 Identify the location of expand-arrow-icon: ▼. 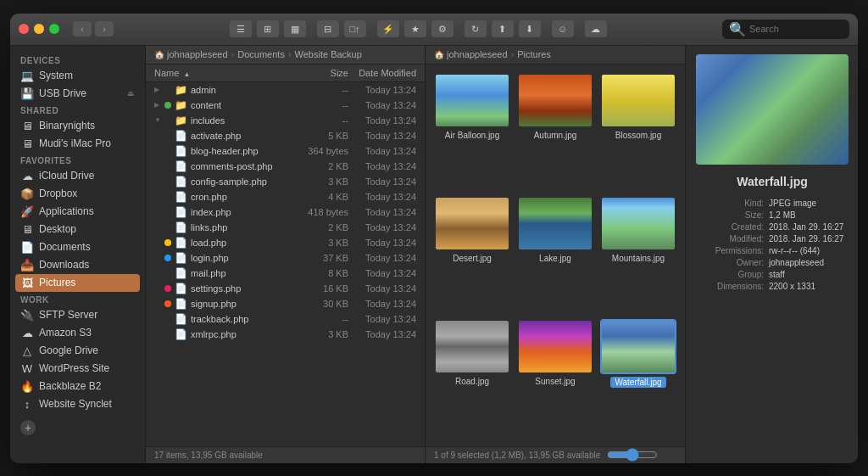
(159, 120).